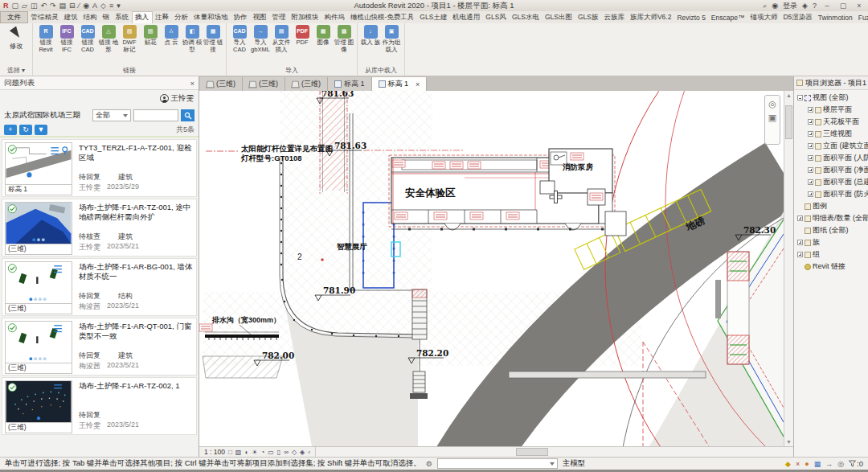 The width and height of the screenshot is (868, 472). Describe the element at coordinates (171, 35) in the screenshot. I see `ribbon-button: ∴ 点 云` at that location.